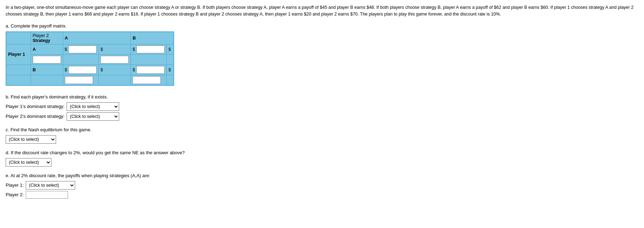 The height and width of the screenshot is (228, 644). Describe the element at coordinates (47, 80) in the screenshot. I see `empty-b2-strategy` at that location.